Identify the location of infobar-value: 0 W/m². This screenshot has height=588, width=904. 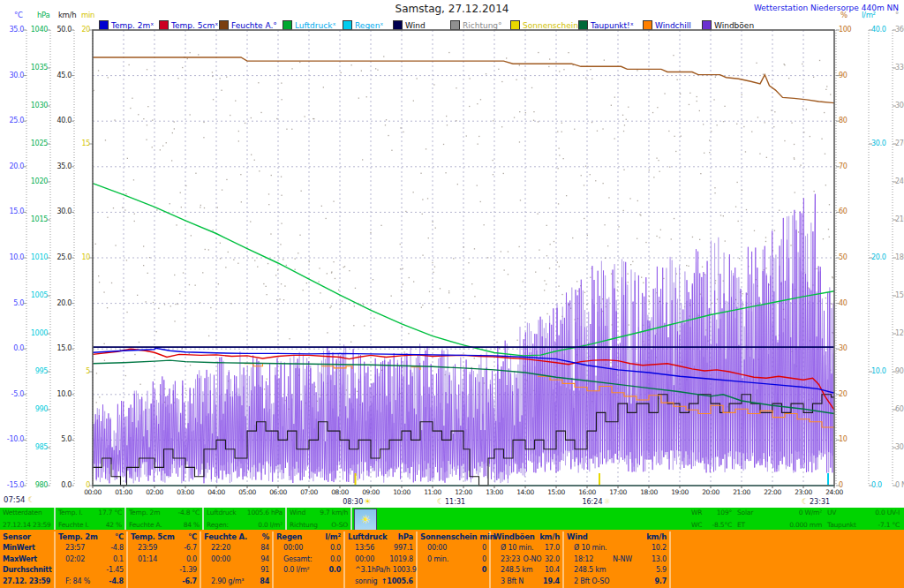
(810, 513).